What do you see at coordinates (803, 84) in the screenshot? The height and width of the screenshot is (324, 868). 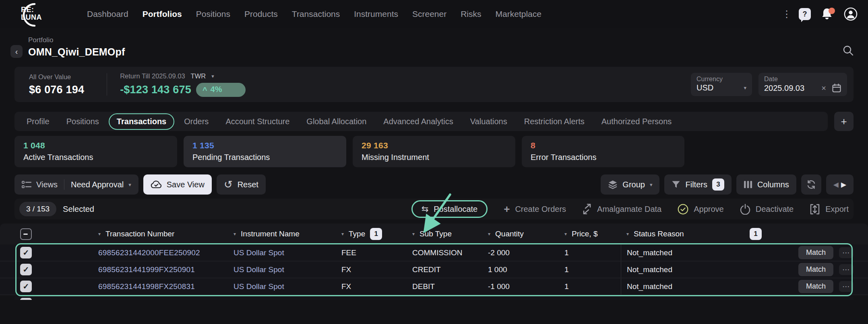 I see `date-picker: Date 2025.09.03 ×` at bounding box center [803, 84].